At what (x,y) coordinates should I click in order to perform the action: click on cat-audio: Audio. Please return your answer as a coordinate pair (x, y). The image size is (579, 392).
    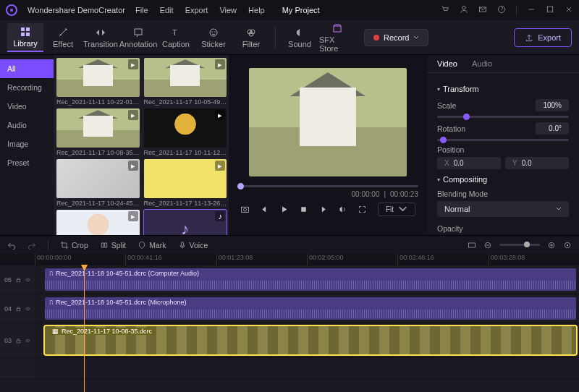
    Looking at the image, I should click on (27, 125).